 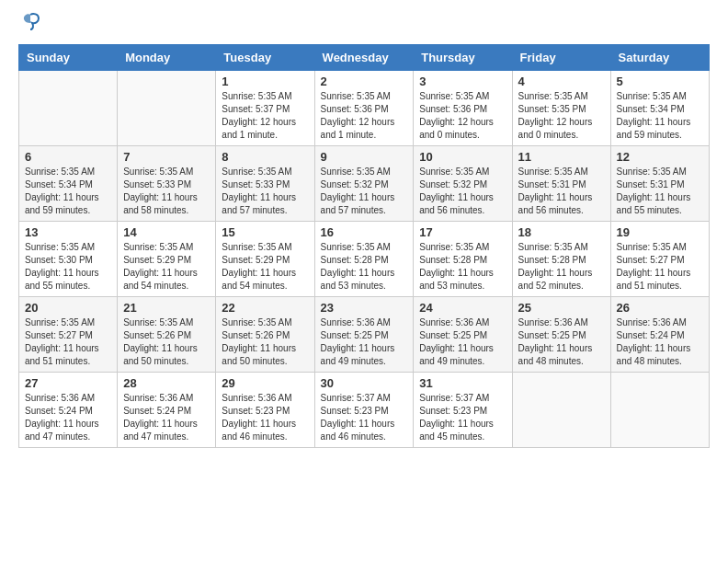 I want to click on calendar-day-cell: 27Sunrise: 5:36 AM Sunset: 5:24 PM Dayli…, so click(x=68, y=410).